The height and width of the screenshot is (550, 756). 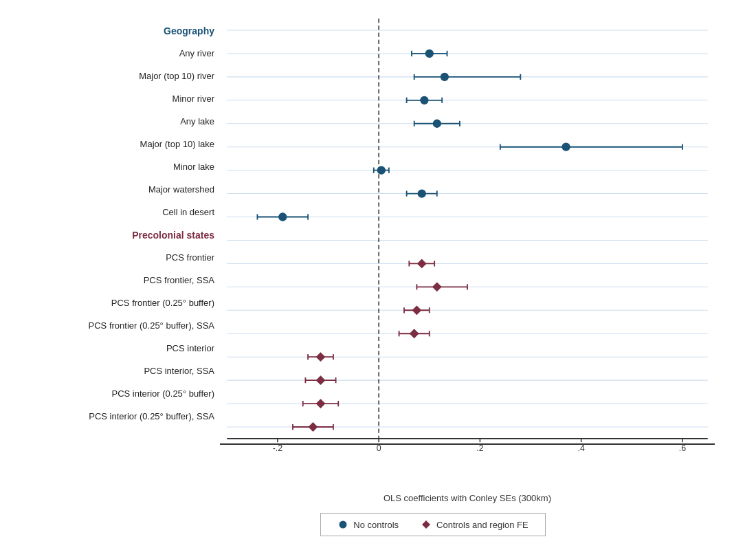 What do you see at coordinates (131, 280) in the screenshot?
I see `y-label-11: PCS frontier, SSA` at bounding box center [131, 280].